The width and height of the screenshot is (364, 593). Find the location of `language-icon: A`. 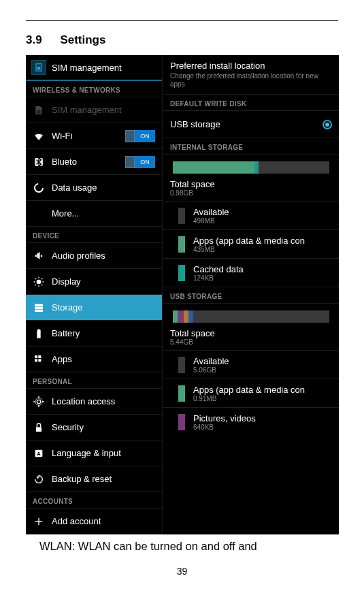

language-icon: A is located at coordinates (39, 453).